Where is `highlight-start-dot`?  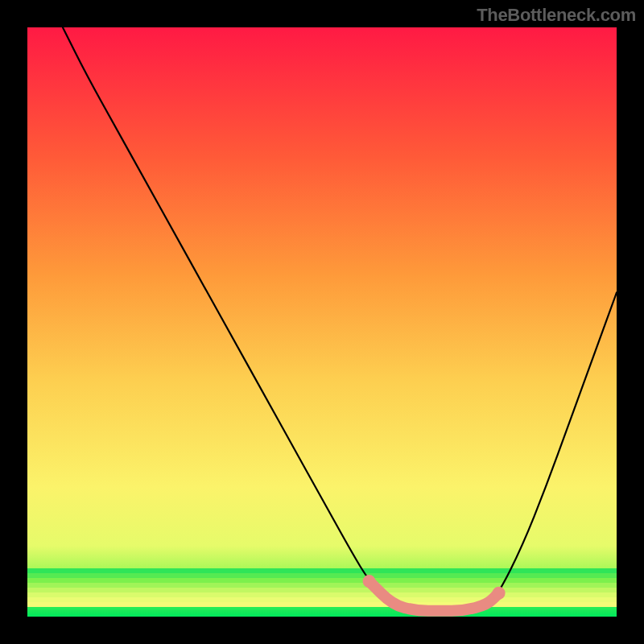 highlight-start-dot is located at coordinates (369, 581).